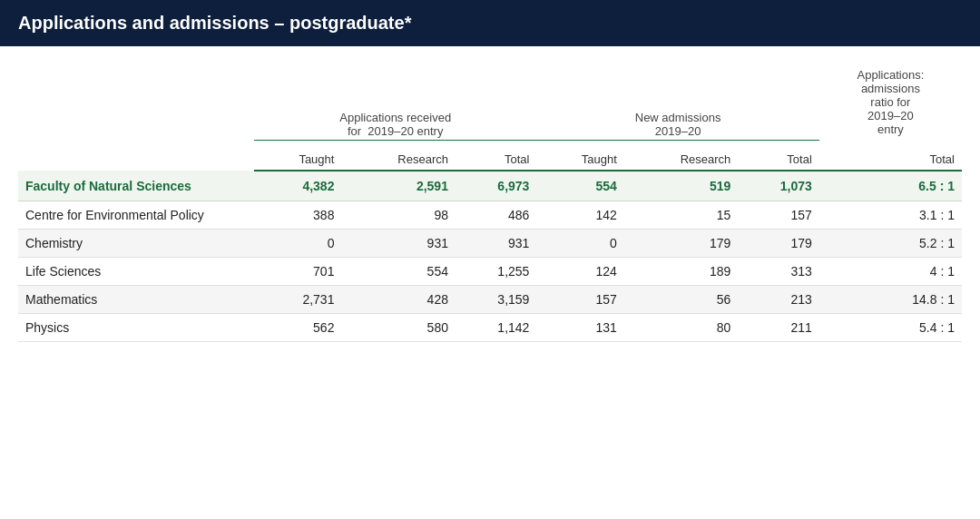 Image resolution: width=980 pixels, height=519 pixels. What do you see at coordinates (298, 299) in the screenshot?
I see `cell-value: 2,731` at bounding box center [298, 299].